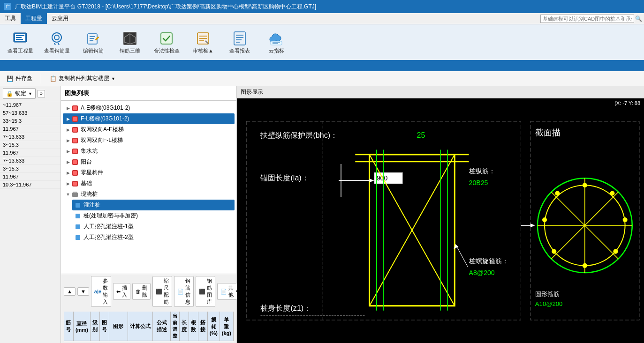 This screenshot has width=644, height=343. What do you see at coordinates (30, 129) in the screenshot?
I see `floor-item-3: 11.967` at bounding box center [30, 129].